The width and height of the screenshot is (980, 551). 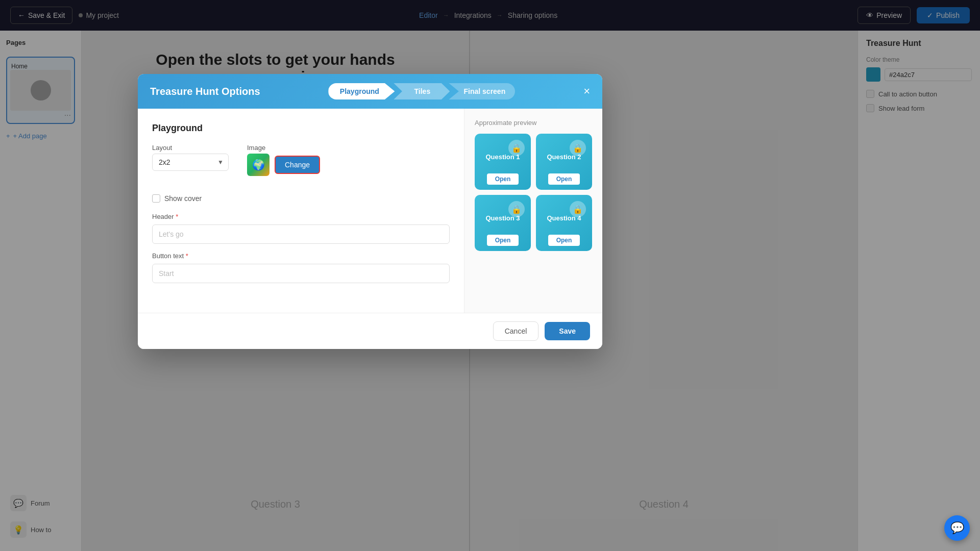 I want to click on show-cover-row: Show cover, so click(x=301, y=198).